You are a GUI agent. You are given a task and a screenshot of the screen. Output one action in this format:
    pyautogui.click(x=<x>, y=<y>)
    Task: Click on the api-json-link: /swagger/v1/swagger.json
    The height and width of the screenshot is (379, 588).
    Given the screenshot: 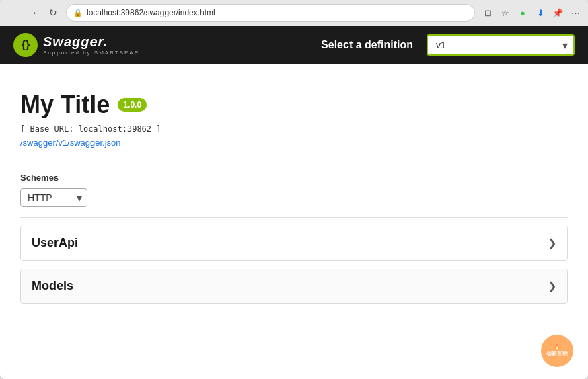 What is the action you would take?
    pyautogui.click(x=71, y=142)
    